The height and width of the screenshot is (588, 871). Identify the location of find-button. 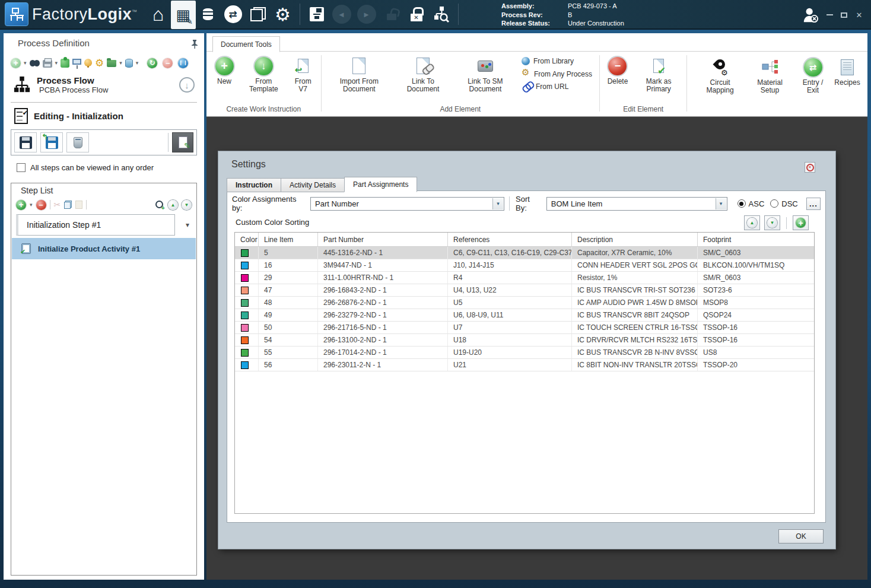
(34, 63).